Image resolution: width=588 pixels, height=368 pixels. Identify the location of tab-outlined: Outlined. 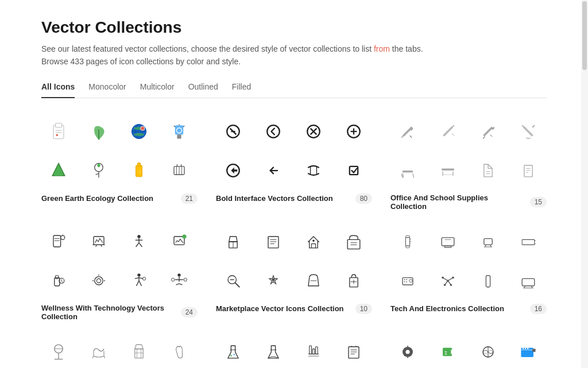
(203, 90).